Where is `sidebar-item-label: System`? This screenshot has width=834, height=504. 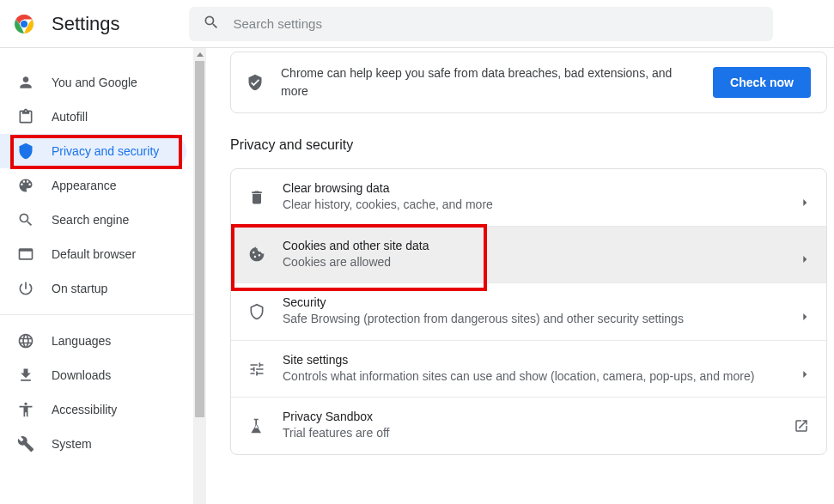
sidebar-item-label: System is located at coordinates (72, 444).